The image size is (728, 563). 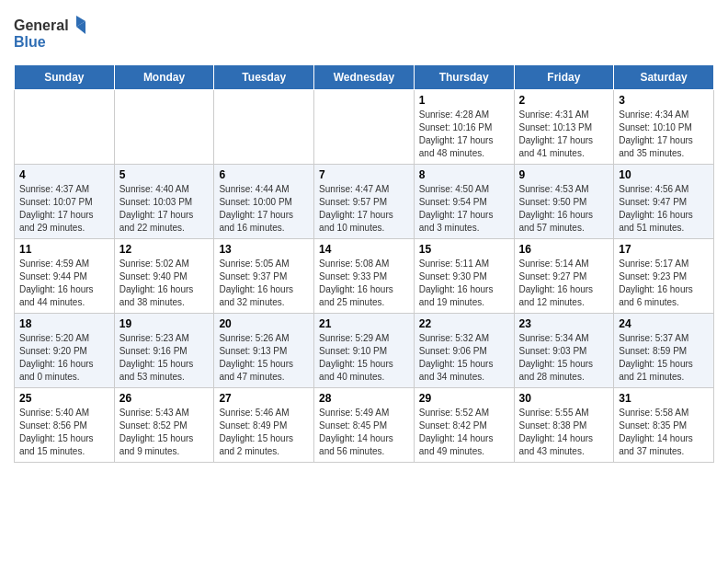 I want to click on calendar-cell: 17Sunrise: 5:17 AM Sunset: 9:23 PM Dayli…, so click(x=664, y=276).